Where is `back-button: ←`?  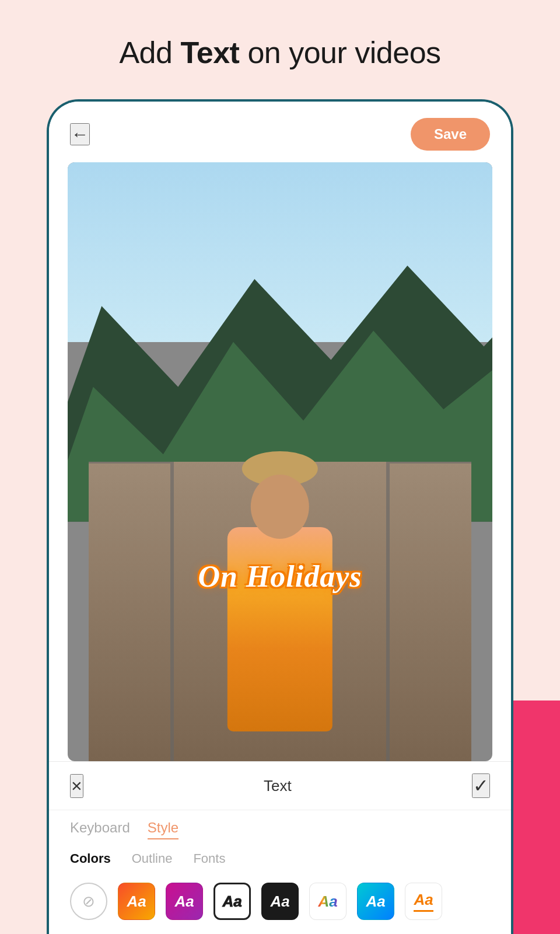 back-button: ← is located at coordinates (80, 134).